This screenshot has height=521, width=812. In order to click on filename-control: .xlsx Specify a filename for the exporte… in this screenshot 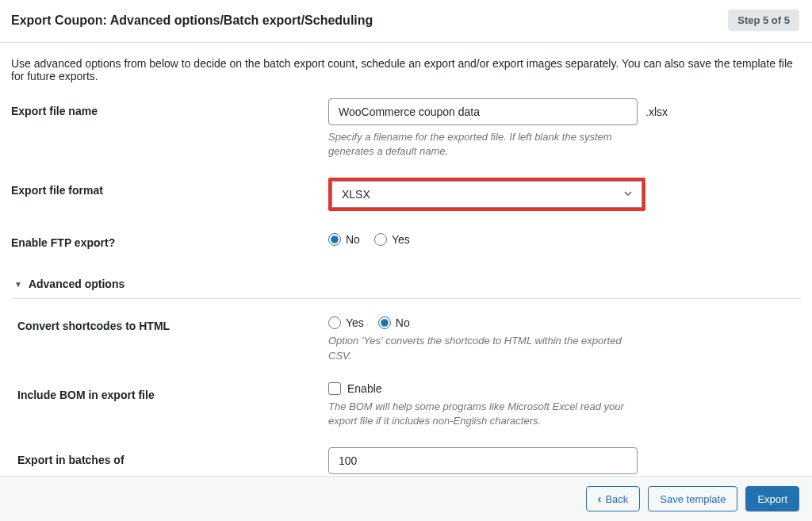, I will do `click(565, 128)`.